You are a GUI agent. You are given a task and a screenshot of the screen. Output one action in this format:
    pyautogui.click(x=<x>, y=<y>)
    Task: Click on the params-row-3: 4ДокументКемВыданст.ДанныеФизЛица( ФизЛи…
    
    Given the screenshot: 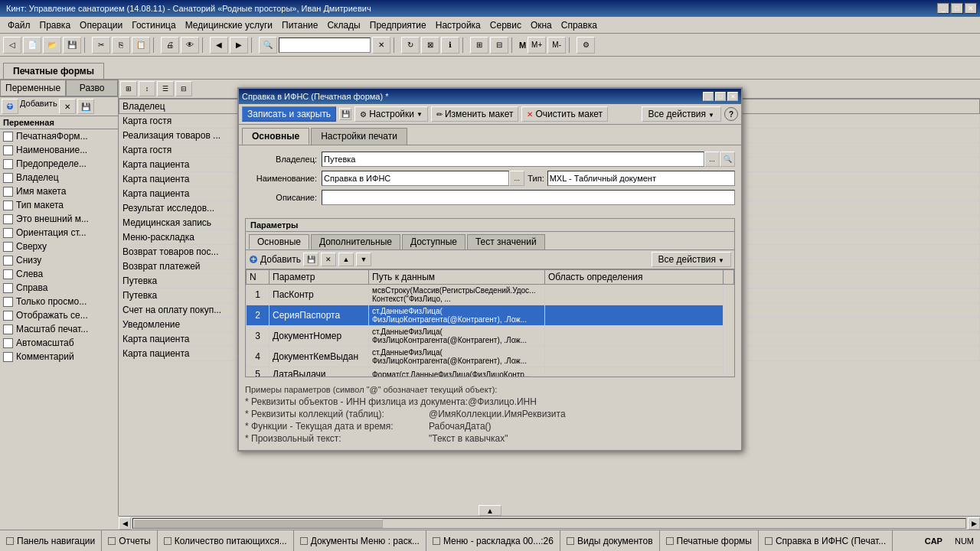 What is the action you would take?
    pyautogui.click(x=490, y=357)
    